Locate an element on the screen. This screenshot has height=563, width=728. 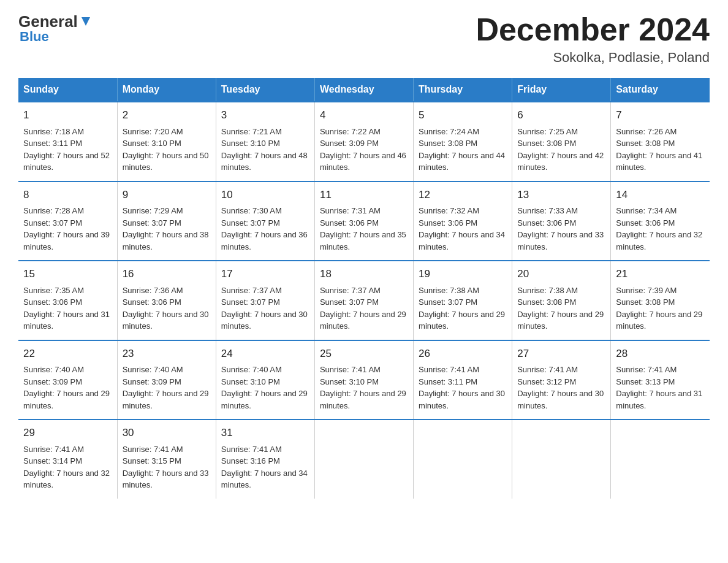
header-tuesday: Tuesday is located at coordinates (265, 90).